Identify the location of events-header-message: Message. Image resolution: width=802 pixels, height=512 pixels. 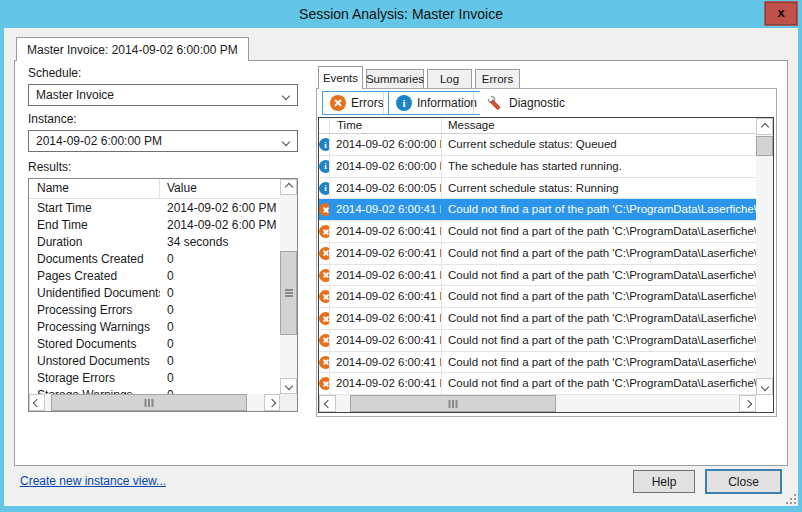
(599, 126).